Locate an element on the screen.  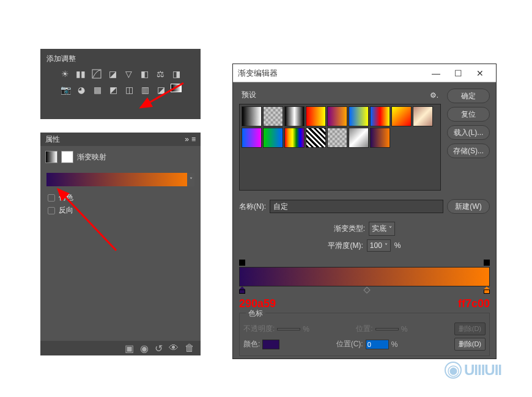
properties-header: 属性 »≡ is located at coordinates (120, 139).